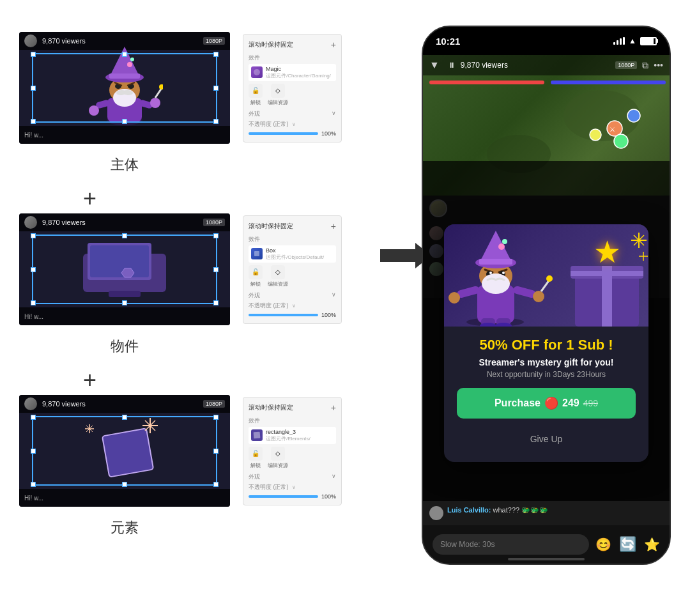  I want to click on unlock-label-1: 解锁, so click(256, 102).